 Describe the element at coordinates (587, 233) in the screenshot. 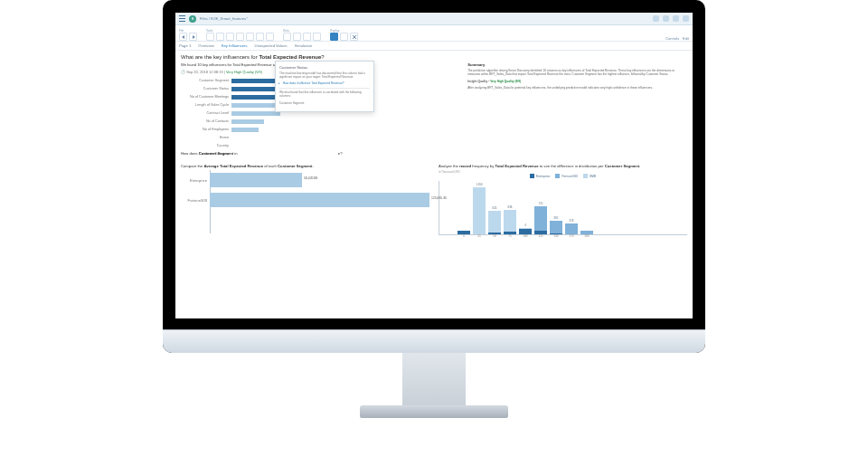

I see `histogram-column: 200` at that location.